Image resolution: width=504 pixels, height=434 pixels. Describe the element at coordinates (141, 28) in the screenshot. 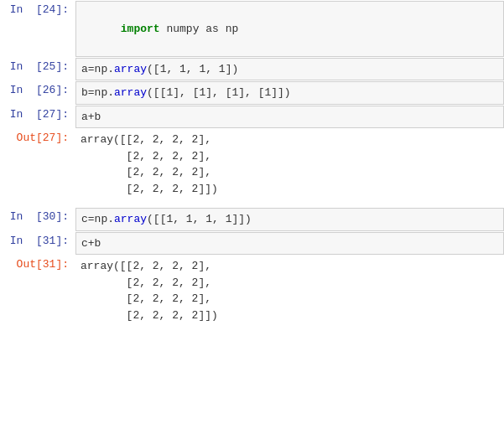

I see `keyword-import: import` at that location.